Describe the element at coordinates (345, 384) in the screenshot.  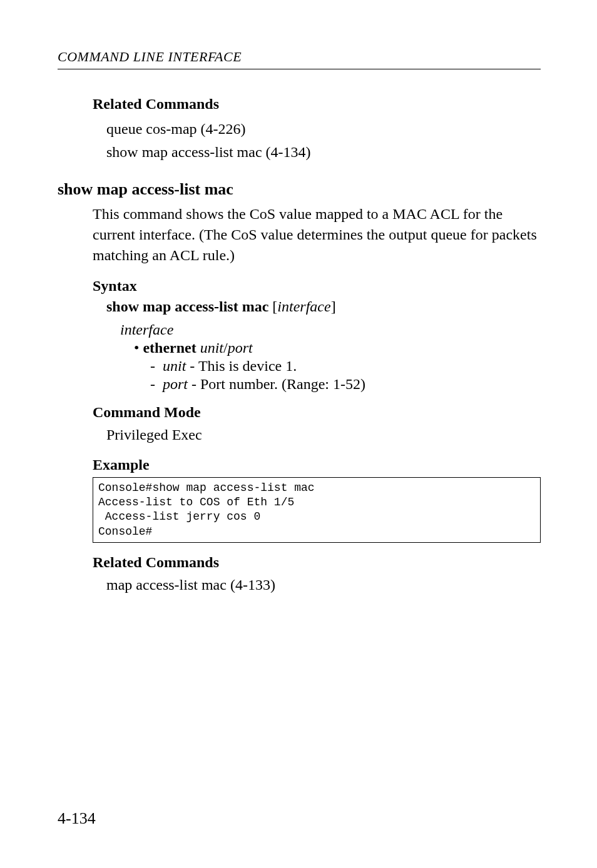
I see `port-desc-line: - port - Port number. (Range: 1-52)` at that location.